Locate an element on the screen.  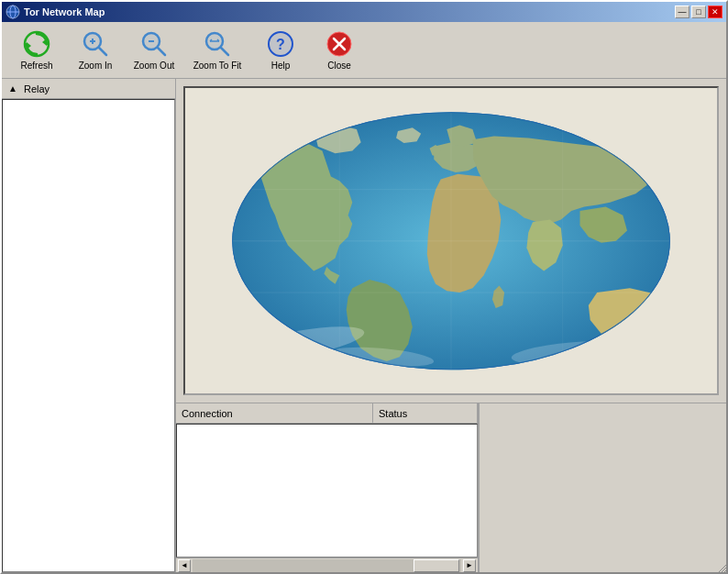
connection-list is located at coordinates (326, 491).